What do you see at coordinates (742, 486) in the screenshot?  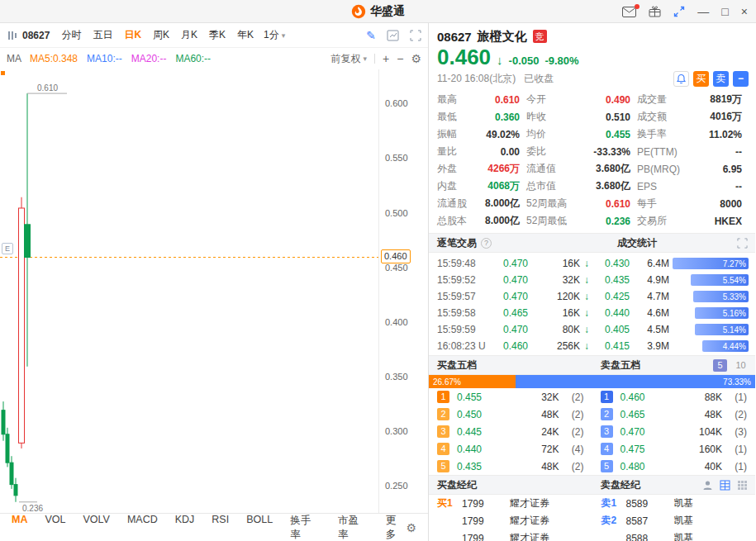 I see `broker-grid-view-icon` at bounding box center [742, 486].